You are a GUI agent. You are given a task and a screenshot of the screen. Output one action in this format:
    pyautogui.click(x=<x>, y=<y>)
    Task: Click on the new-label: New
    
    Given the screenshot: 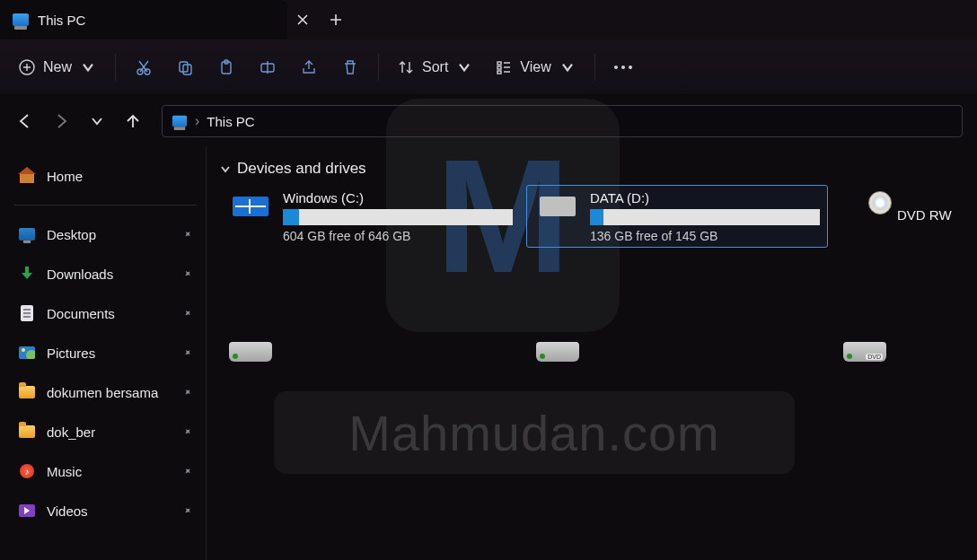 What is the action you would take?
    pyautogui.click(x=57, y=67)
    